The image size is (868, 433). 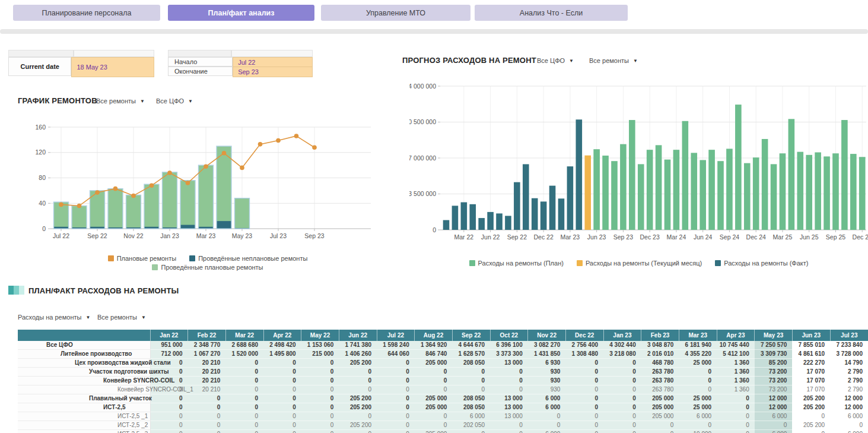 I want to click on table-filter-measure: Расходы на ремонты▼, so click(x=54, y=317).